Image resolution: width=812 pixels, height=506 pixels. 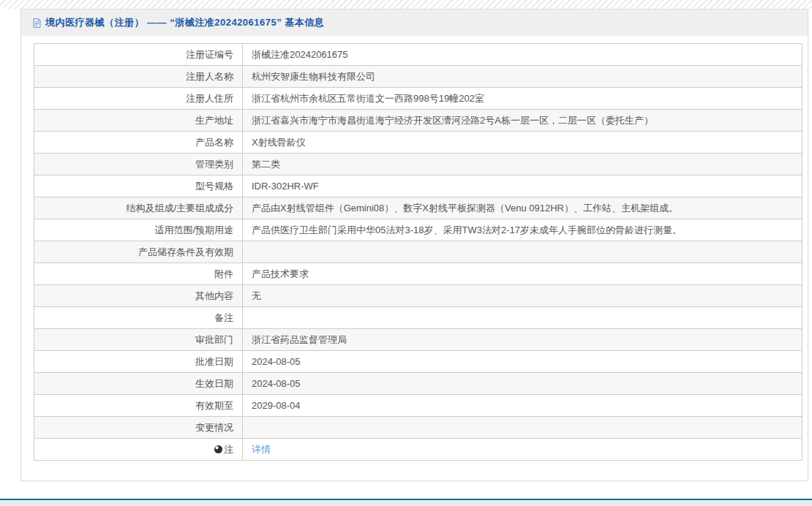 I want to click on row-label: 产品名称, so click(x=139, y=143).